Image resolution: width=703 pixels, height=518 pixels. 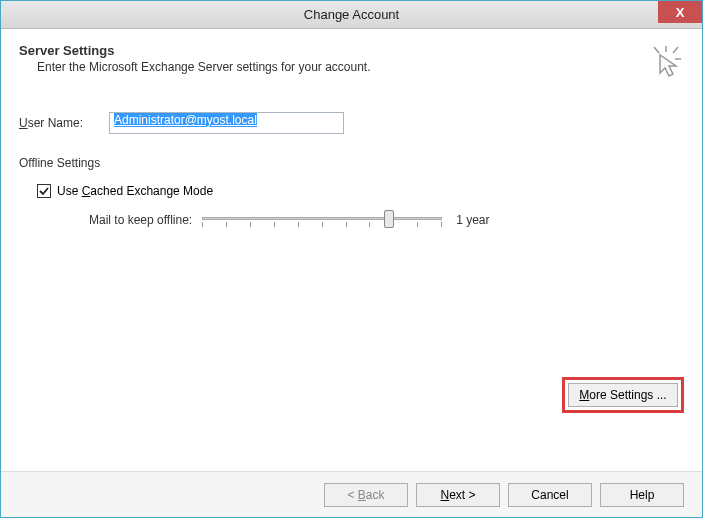 What do you see at coordinates (360, 191) in the screenshot?
I see `cached-mode-row: Use Cached Exchange Mode` at bounding box center [360, 191].